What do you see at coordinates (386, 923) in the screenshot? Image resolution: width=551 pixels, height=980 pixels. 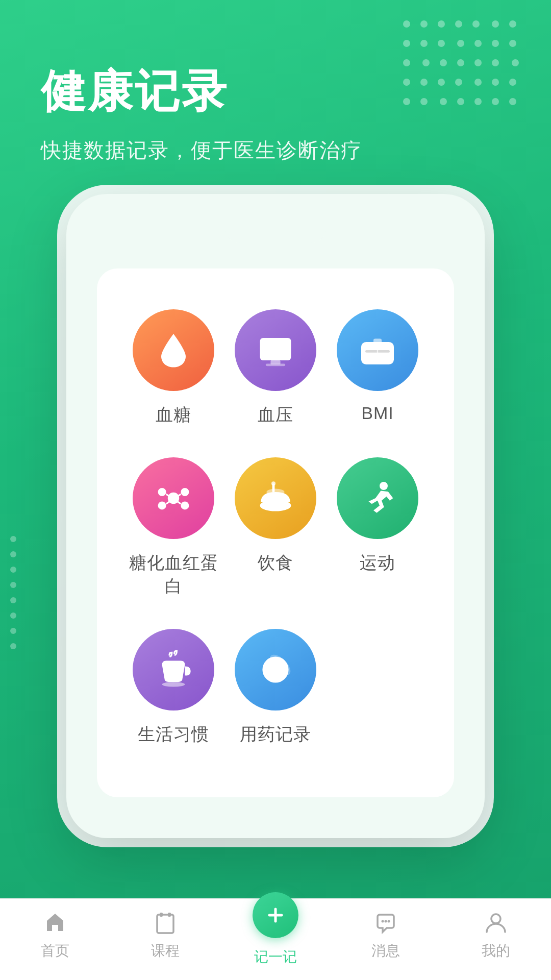 I see `message-icon` at bounding box center [386, 923].